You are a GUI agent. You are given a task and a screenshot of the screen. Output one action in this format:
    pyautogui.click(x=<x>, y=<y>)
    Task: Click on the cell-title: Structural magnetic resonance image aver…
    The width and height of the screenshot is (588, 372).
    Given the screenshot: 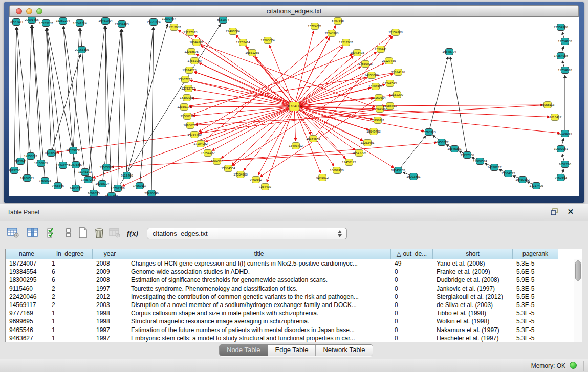 What is the action you would take?
    pyautogui.click(x=259, y=321)
    